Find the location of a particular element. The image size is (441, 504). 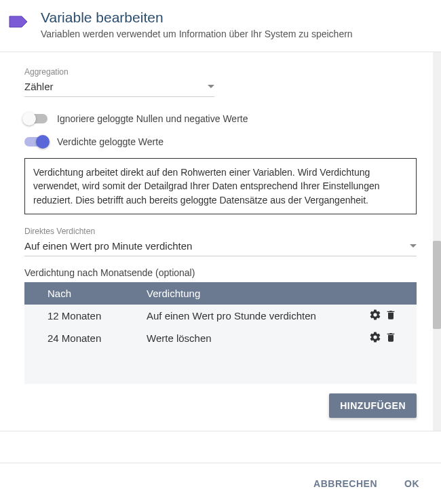

tag-icon is located at coordinates (19, 23).